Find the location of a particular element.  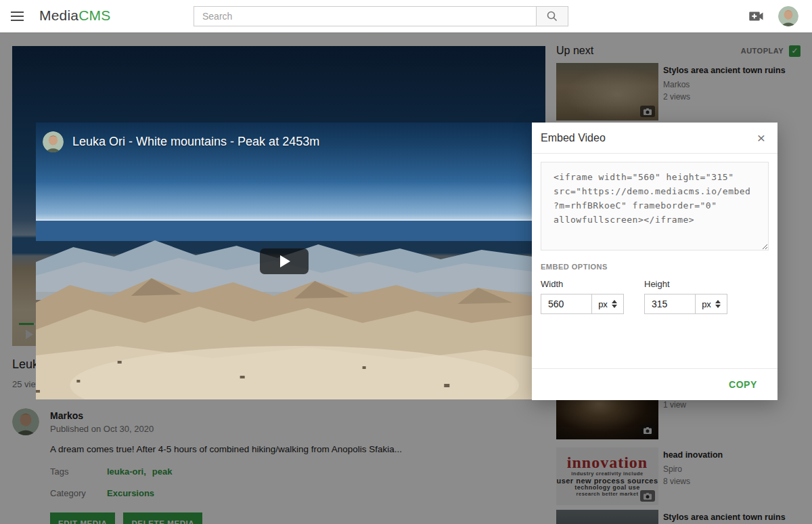

preview-author-avatar is located at coordinates (53, 142).